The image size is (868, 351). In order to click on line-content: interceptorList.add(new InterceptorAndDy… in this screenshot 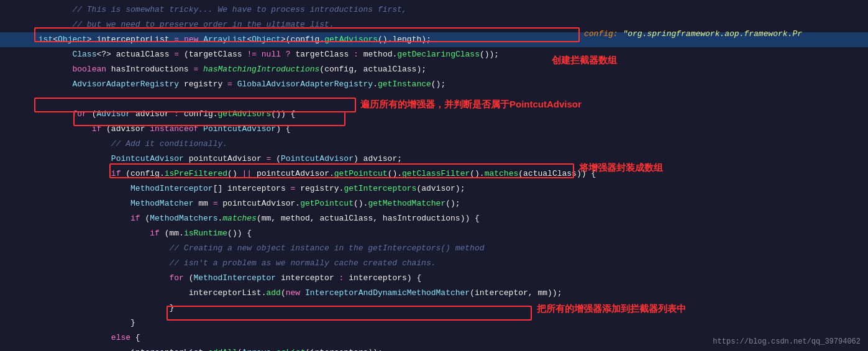, I will do `click(450, 293)`.